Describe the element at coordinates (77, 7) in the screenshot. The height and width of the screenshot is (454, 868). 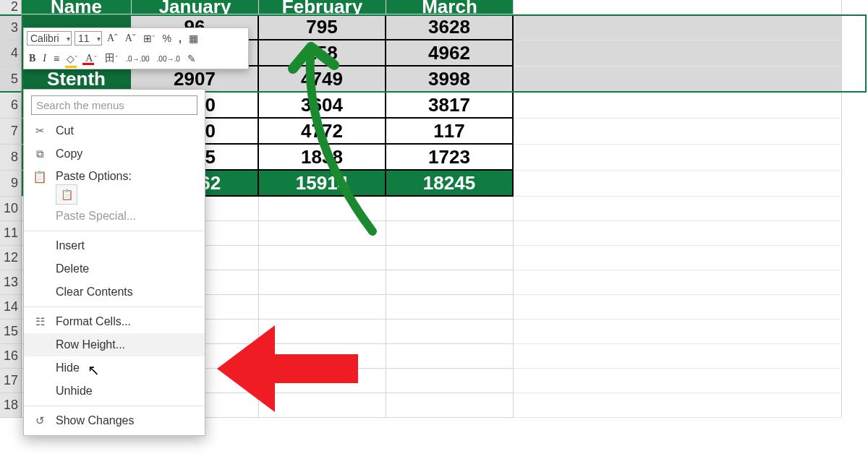
I see `col-header-name: Name` at that location.